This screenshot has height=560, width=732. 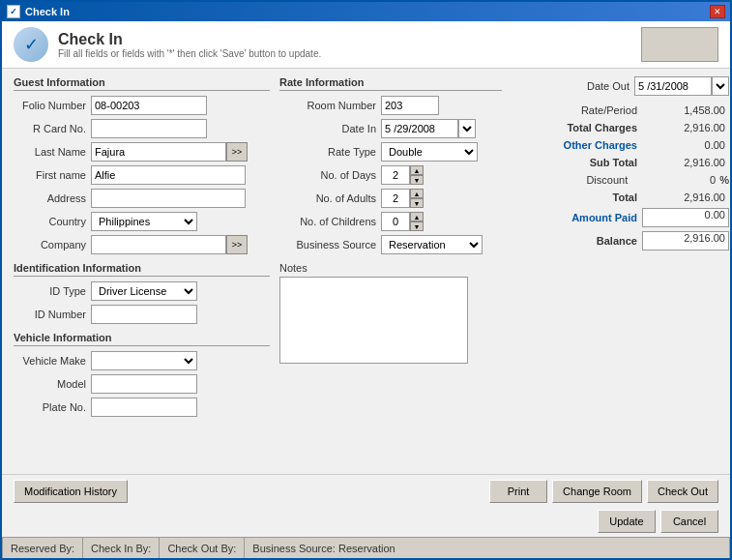 I want to click on total-charges-label: Total Charges, so click(x=599, y=128).